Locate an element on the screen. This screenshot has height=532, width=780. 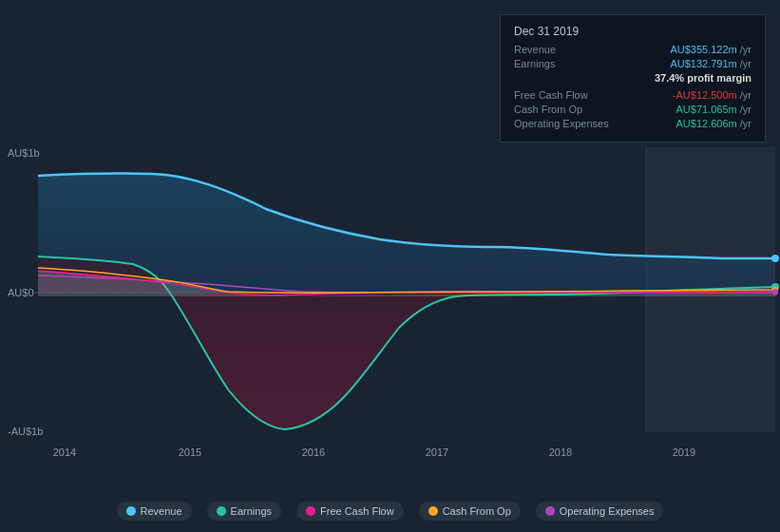
fcf-legend-label: Free Cash Flow is located at coordinates (357, 511).